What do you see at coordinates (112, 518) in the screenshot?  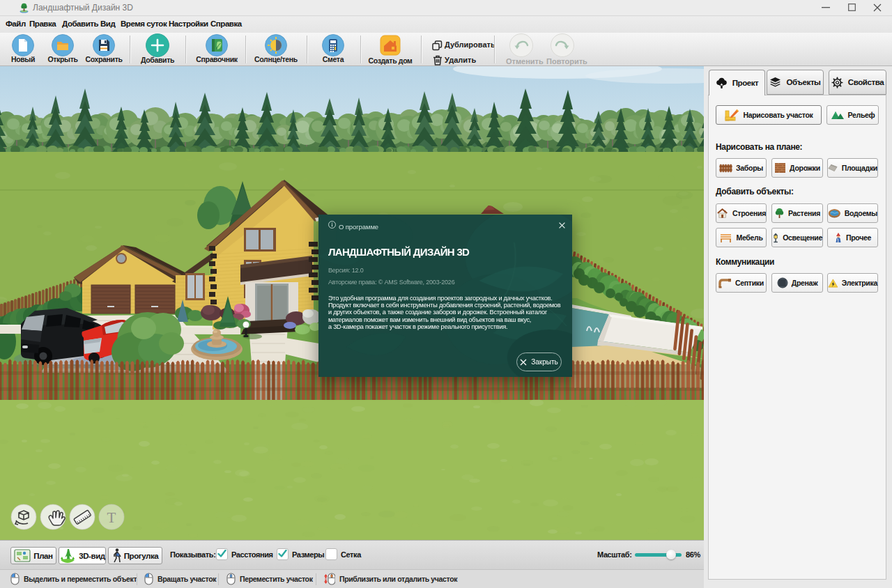 I see `svg-text: T` at bounding box center [112, 518].